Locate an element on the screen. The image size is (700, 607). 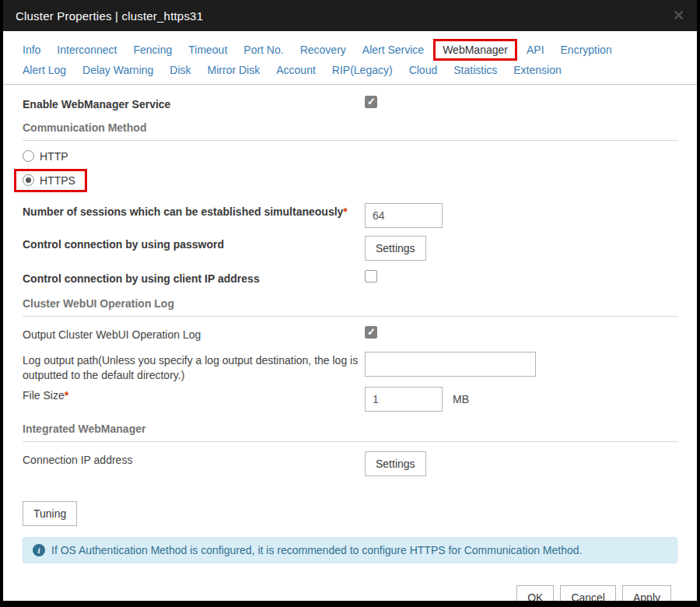
https-radio-label: HTTPS is located at coordinates (58, 181).